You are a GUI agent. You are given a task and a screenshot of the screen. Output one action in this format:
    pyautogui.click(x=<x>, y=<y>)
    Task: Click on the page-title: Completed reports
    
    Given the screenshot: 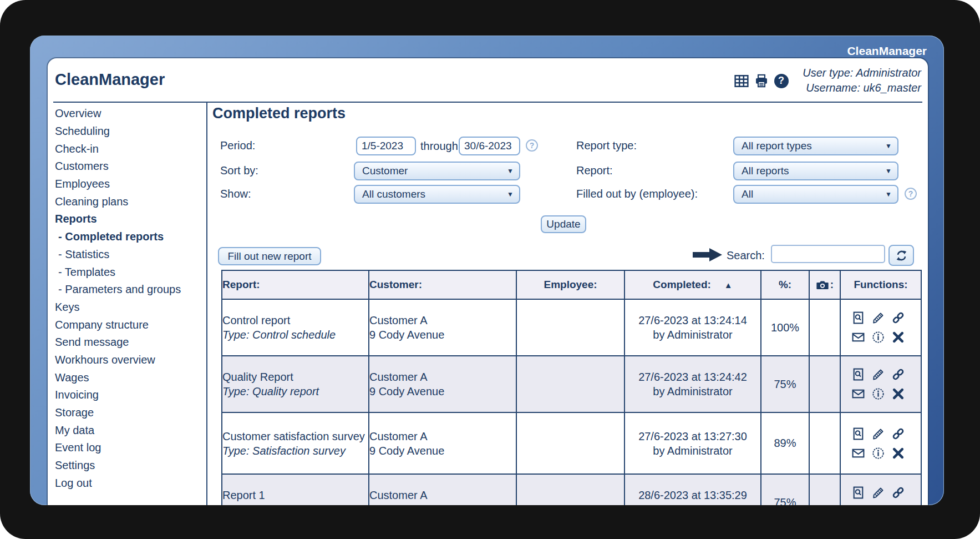 What is the action you would take?
    pyautogui.click(x=279, y=113)
    